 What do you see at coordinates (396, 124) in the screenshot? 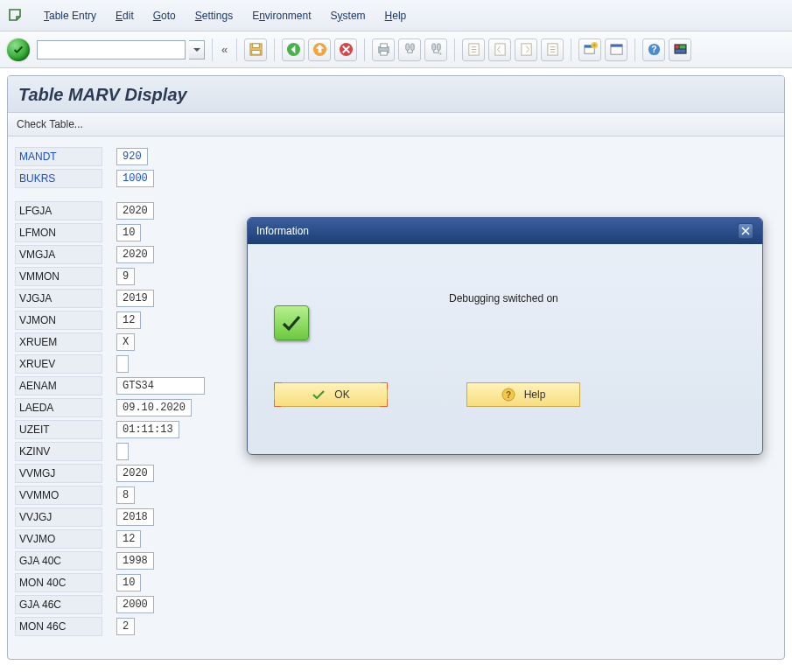
I see `sub-toolbar: Check Table...` at bounding box center [396, 124].